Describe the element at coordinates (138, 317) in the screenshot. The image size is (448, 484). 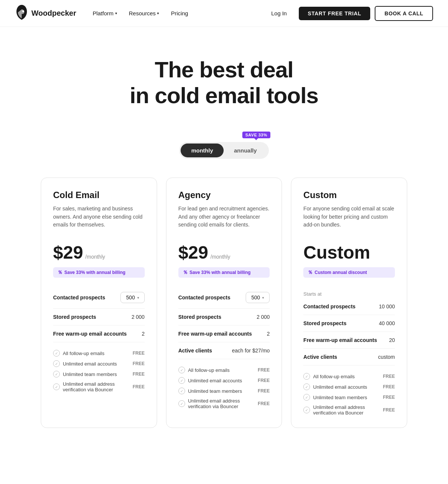
I see `cold-email-stored-value: 2 000` at that location.